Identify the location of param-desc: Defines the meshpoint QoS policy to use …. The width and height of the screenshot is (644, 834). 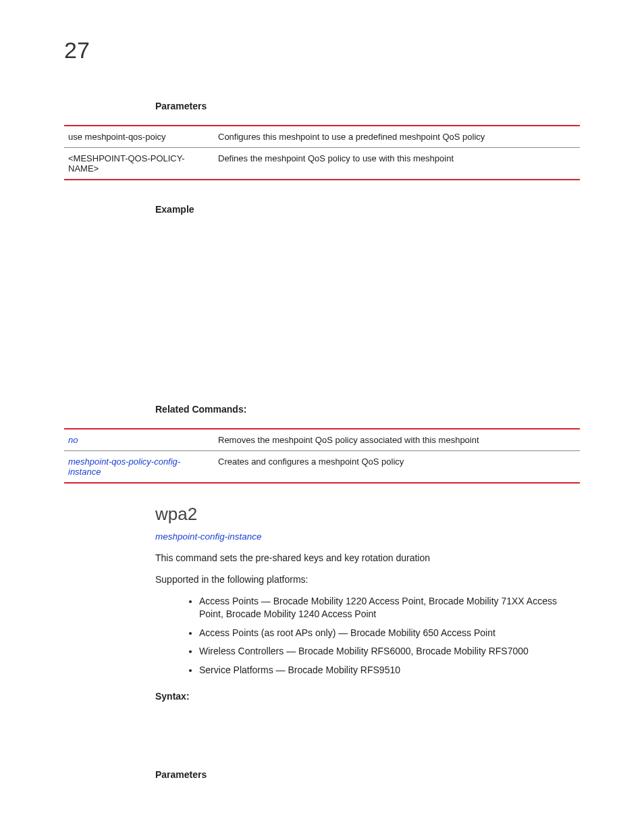
(397, 164).